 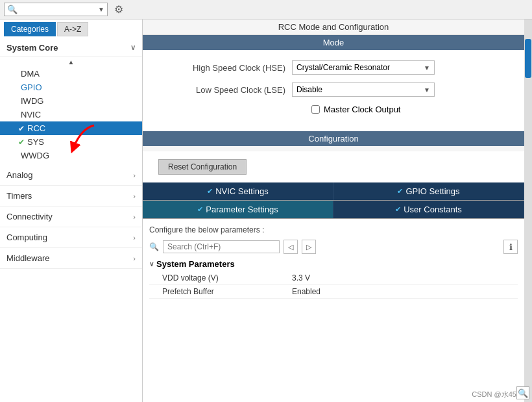 I want to click on tab-gpio-settings: ✔ GPIO Settings, so click(x=429, y=191).